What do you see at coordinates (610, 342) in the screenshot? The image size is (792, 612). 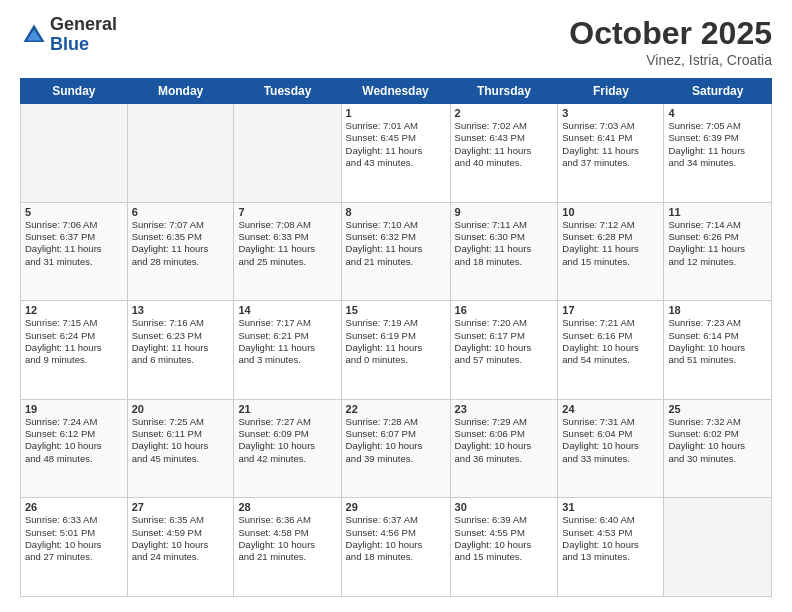 I see `day-info: Sunrise: 7:21 AMSunset: 6:16 PMDaylight:…` at bounding box center [610, 342].